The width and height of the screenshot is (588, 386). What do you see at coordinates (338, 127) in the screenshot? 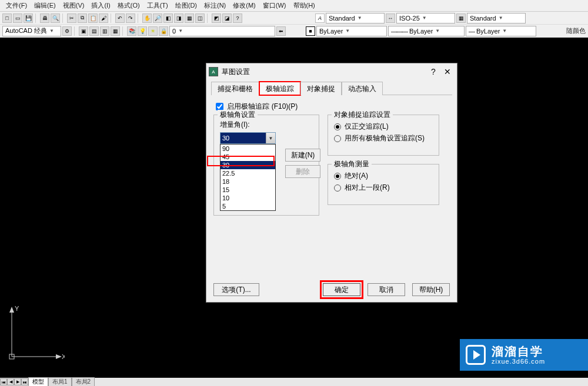
I see `track-ortho-radio` at bounding box center [338, 127].